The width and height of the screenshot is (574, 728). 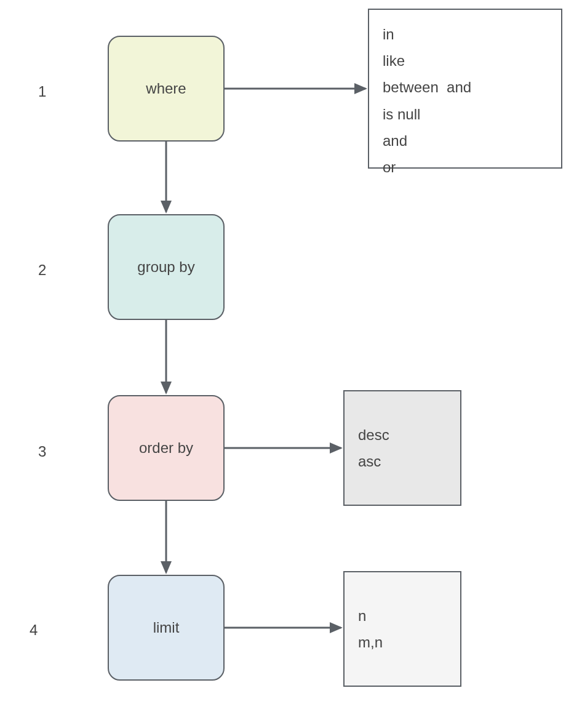 I want to click on panel-limit-ops: n m,n, so click(x=402, y=629).